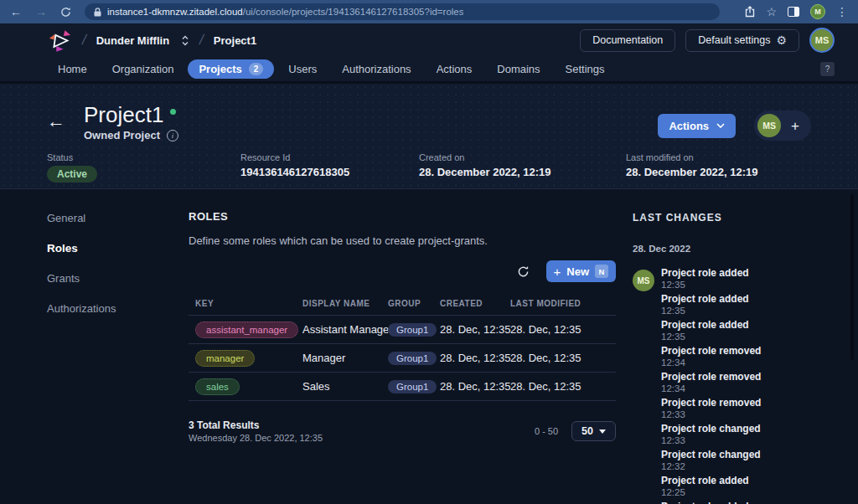 This screenshot has height=504, width=858. I want to click on share-icon, so click(750, 12).